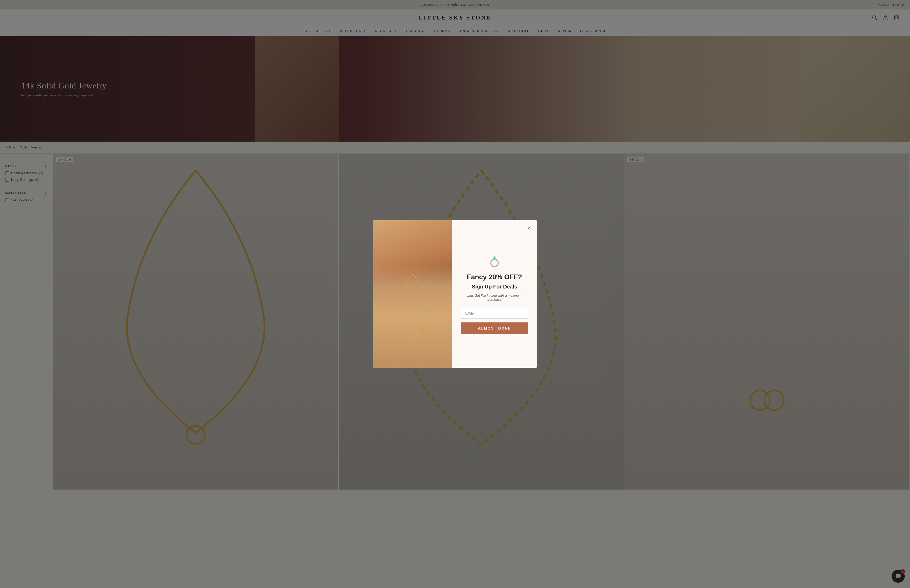 The width and height of the screenshot is (910, 588). What do you see at coordinates (413, 294) in the screenshot?
I see `modal-image` at bounding box center [413, 294].